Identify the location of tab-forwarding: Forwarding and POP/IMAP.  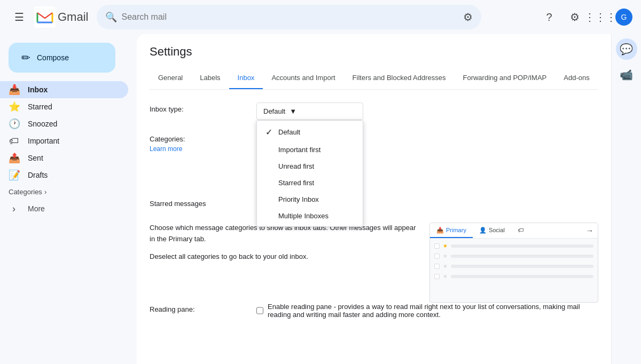
(504, 78).